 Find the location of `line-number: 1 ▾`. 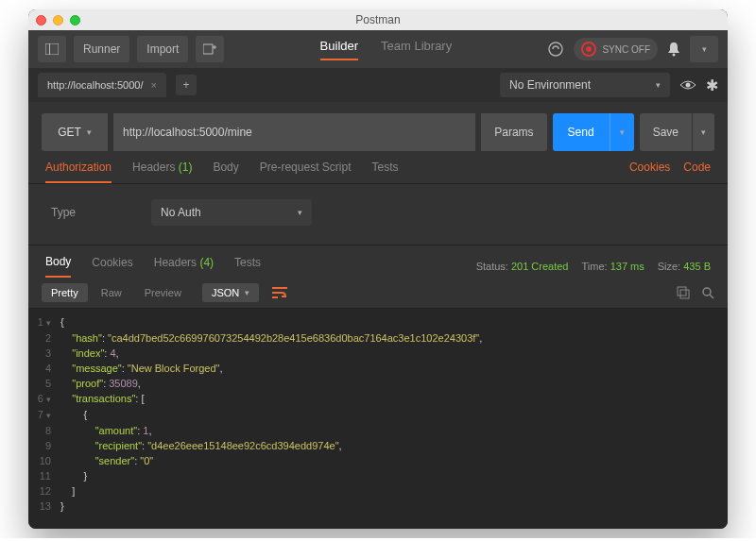

line-number: 1 ▾ is located at coordinates (44, 323).